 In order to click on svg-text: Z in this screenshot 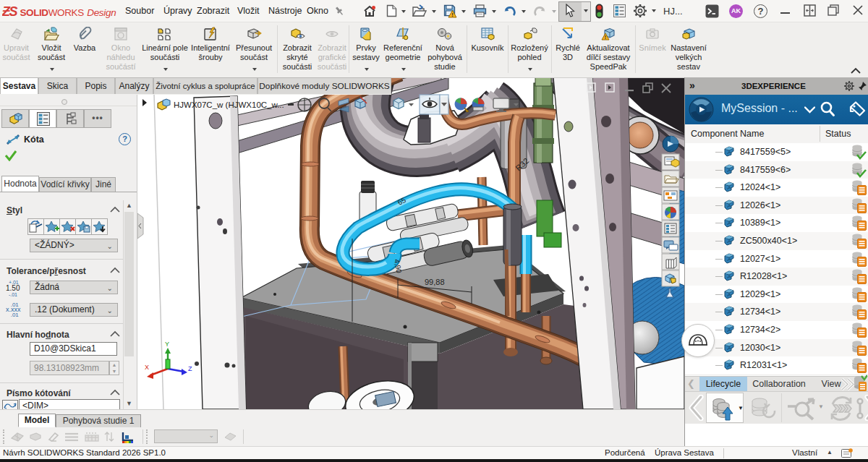, I will do `click(190, 369)`.